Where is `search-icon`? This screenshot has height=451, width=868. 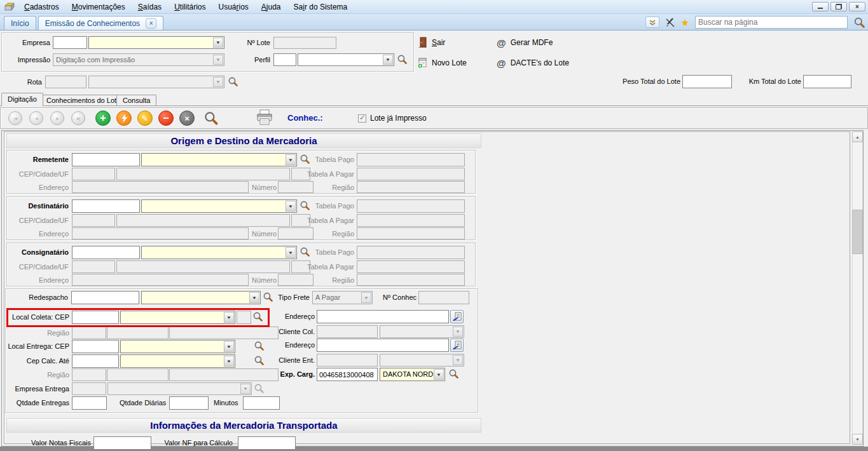
search-icon is located at coordinates (859, 22).